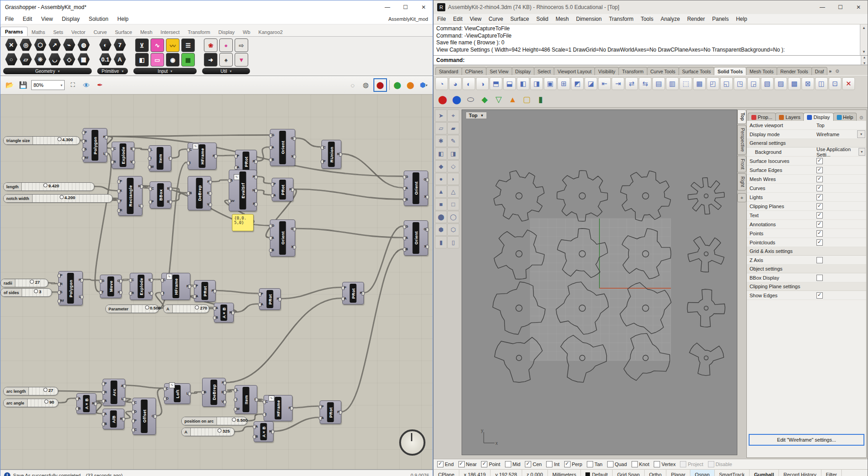 This screenshot has height=476, width=868. What do you see at coordinates (42, 140) in the screenshot?
I see `gh-slider-triangle-size: triangle size4.300` at bounding box center [42, 140].